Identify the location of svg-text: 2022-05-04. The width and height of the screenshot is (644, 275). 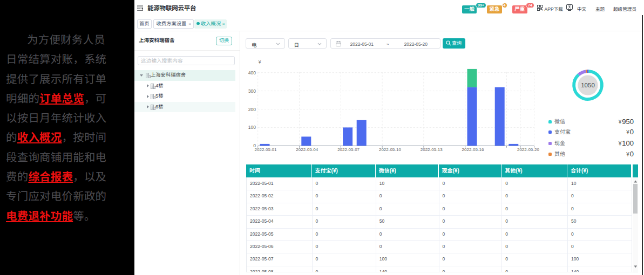
(307, 150).